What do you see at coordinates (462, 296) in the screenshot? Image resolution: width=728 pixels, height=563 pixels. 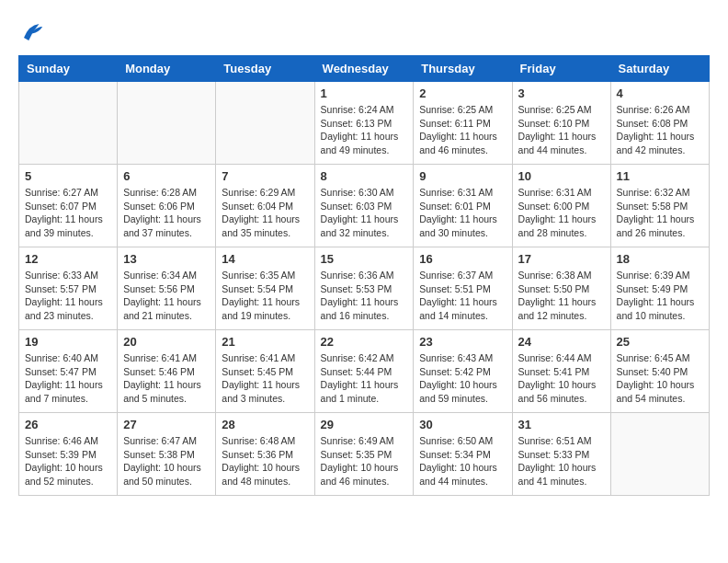 I see `day-info: Sunrise: 6:37 AM Sunset: 5:51 PM Dayligh…` at bounding box center [462, 296].